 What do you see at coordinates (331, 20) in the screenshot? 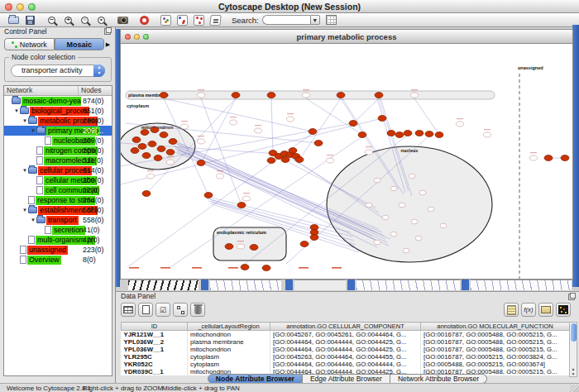
I see `import-table-button` at bounding box center [331, 20].